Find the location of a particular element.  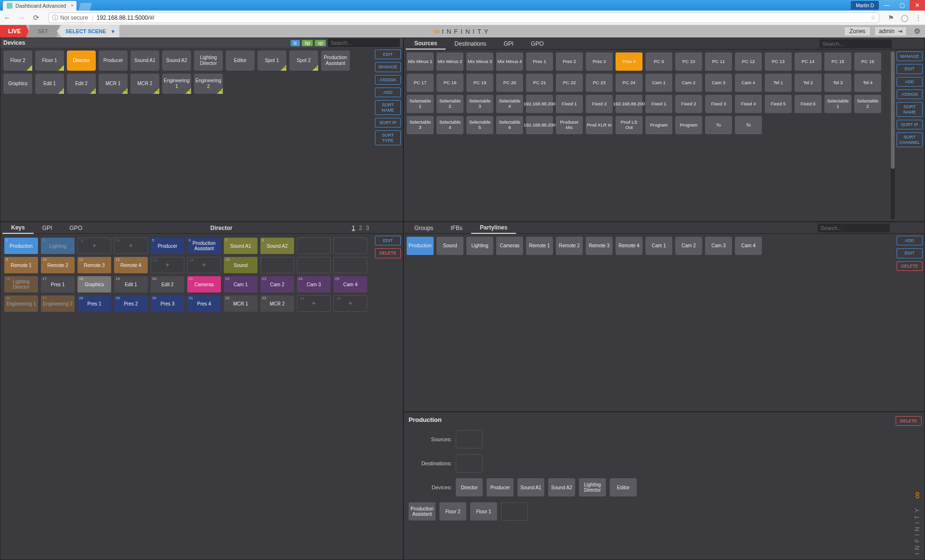

sources-scrollbar is located at coordinates (893, 136).